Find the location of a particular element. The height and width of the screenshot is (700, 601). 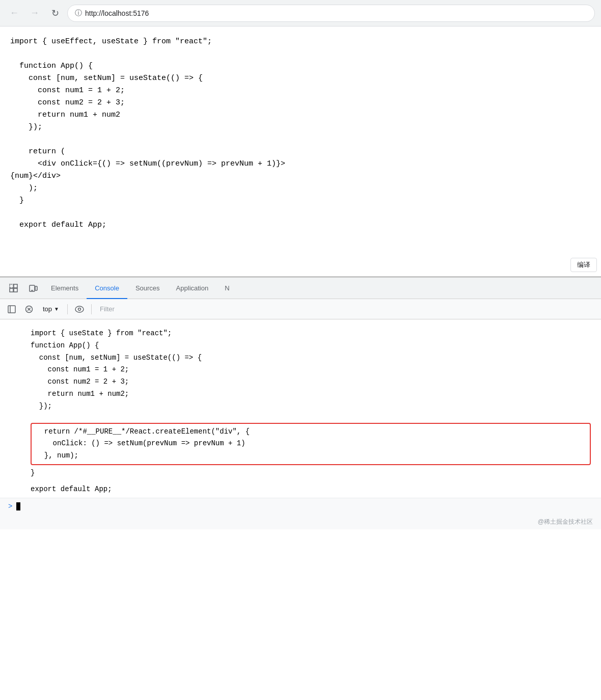

console-export-line: export default App; is located at coordinates (300, 490).